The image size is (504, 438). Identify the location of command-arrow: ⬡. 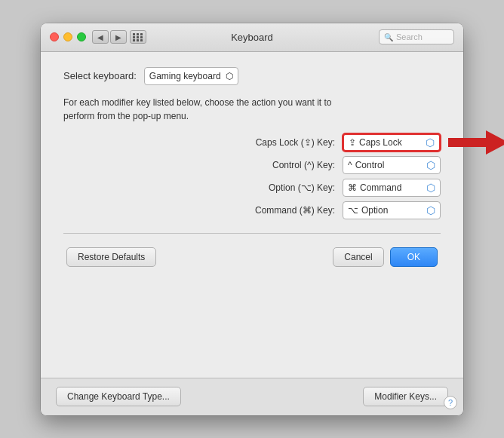
(431, 210).